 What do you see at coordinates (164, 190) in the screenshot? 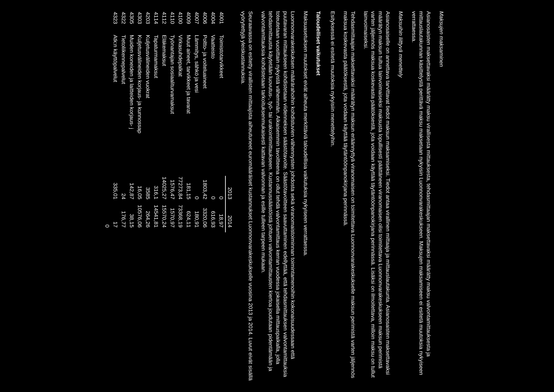
I see `cell-2013: 14025,27` at bounding box center [164, 190].